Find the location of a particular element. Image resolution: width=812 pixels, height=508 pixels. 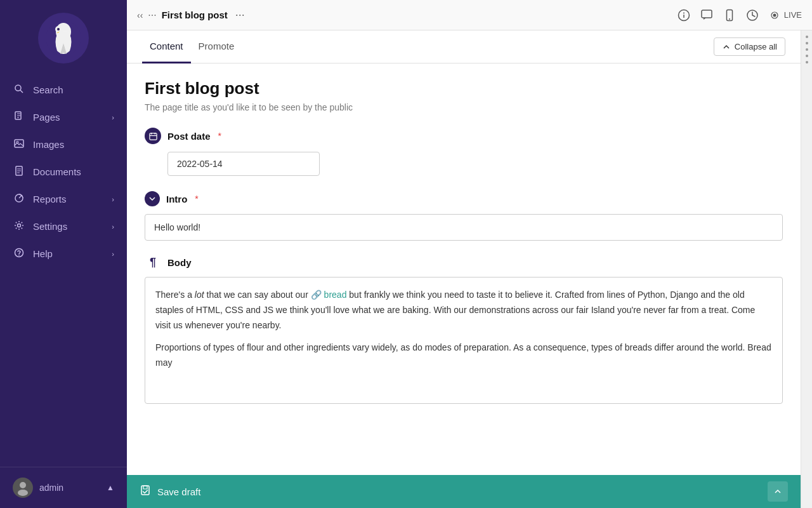

sidebar-item-settings-label: Settings is located at coordinates (69, 226).